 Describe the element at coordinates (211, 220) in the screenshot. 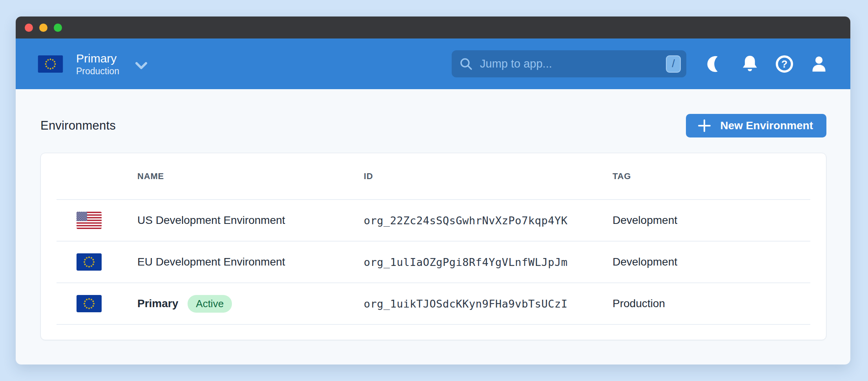

I see `environment-name: US Development Environment` at that location.